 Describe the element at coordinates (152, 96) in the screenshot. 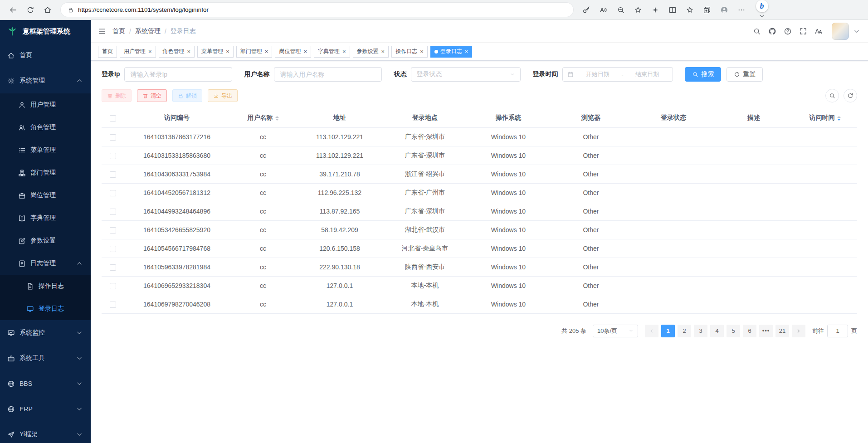

I see `clear-button: 清空` at that location.